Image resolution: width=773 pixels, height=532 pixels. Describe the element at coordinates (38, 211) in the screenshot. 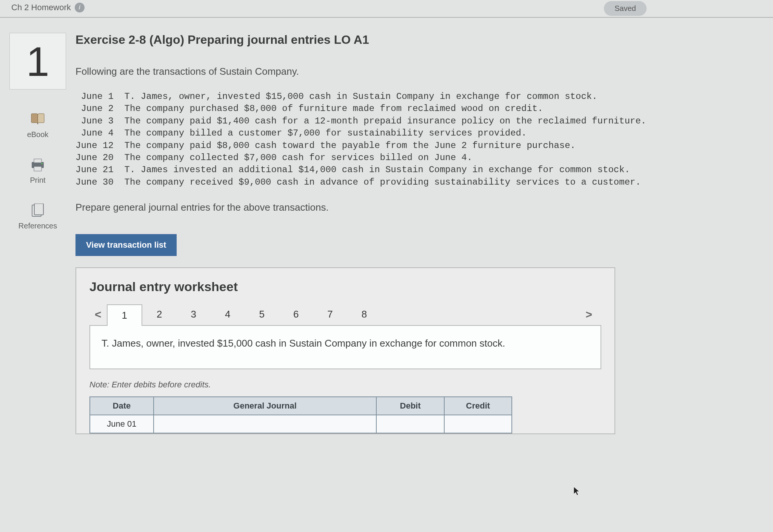

I see `references-icon` at that location.